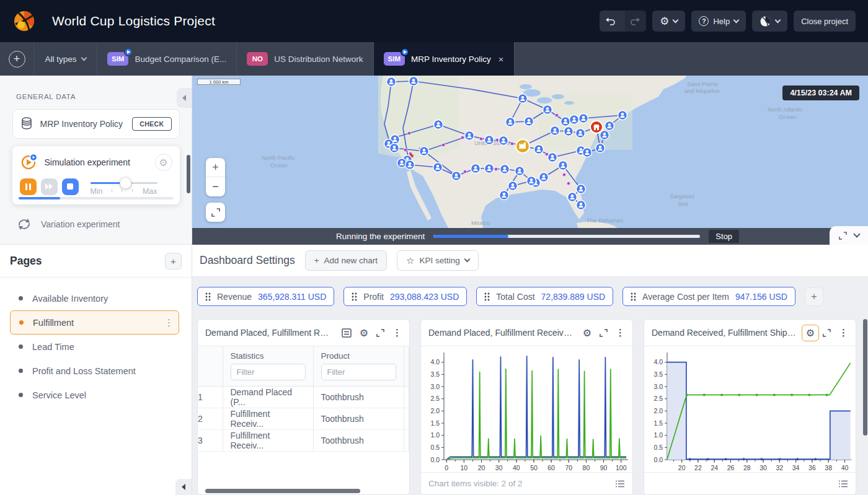 This screenshot has height=495, width=868. I want to click on product-filter-input, so click(358, 372).